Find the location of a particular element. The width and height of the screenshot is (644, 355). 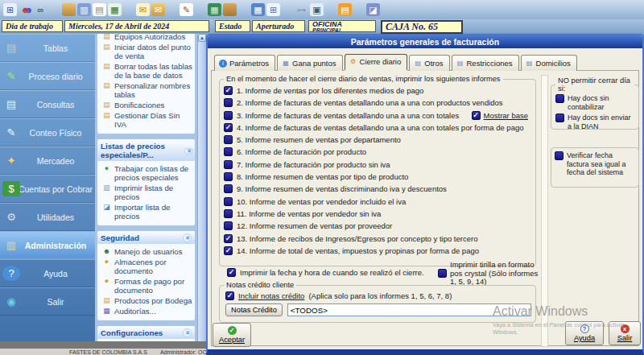

nav-section-header: Seguridad » is located at coordinates (147, 237).